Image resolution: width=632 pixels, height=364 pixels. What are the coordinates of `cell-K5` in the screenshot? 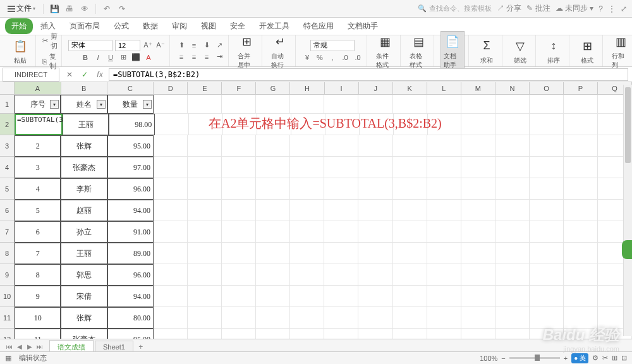 It's located at (410, 189).